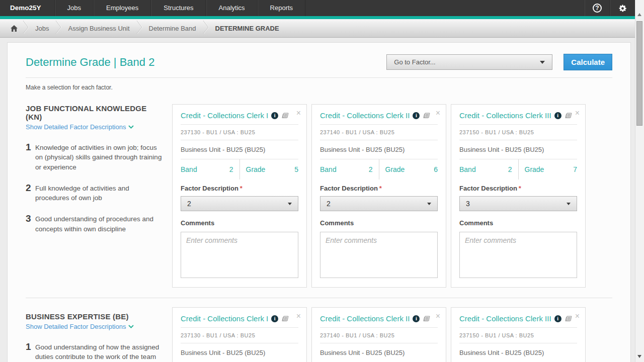 Image resolution: width=644 pixels, height=362 pixels. Describe the element at coordinates (329, 204) in the screenshot. I see `factor-description-value: 2` at that location.